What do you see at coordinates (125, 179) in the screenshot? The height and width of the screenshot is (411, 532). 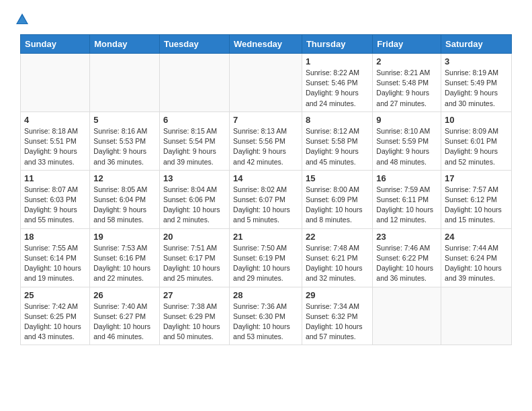 I see `day-number: 12` at bounding box center [125, 179].